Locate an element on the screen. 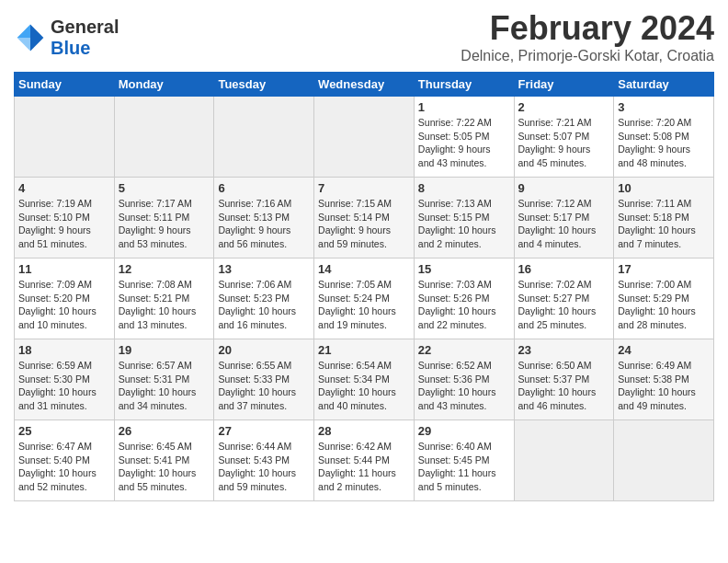  col-header-saturday: Saturday is located at coordinates (664, 85).